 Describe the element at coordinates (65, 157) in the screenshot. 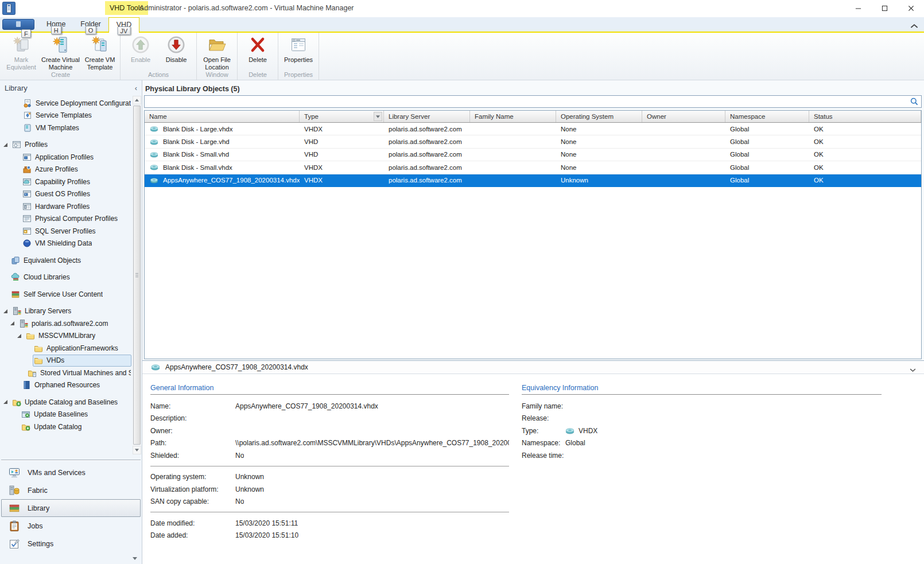

I see `sidebar-item-application-profiles: Application Profiles` at that location.